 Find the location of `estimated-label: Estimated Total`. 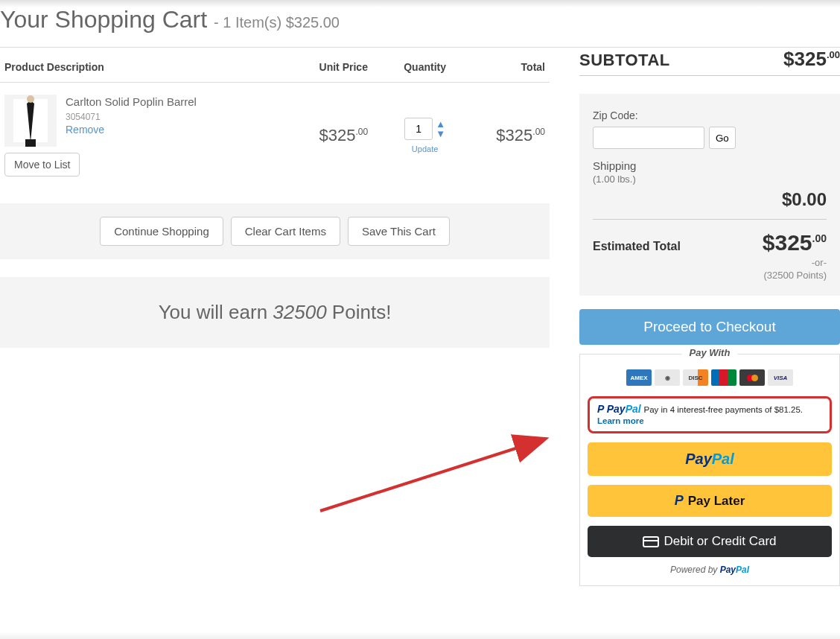

estimated-label: Estimated Total is located at coordinates (637, 247).